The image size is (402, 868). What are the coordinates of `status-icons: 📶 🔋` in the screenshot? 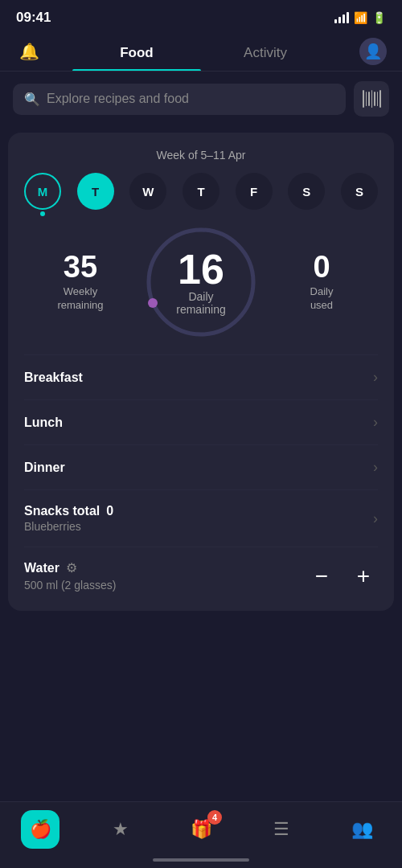 It's located at (360, 18).